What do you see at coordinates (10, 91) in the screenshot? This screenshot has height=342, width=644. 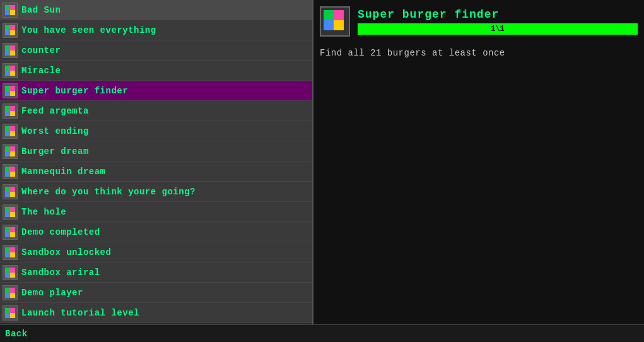 I see `achievement-icon-super-burger-finder` at bounding box center [10, 91].